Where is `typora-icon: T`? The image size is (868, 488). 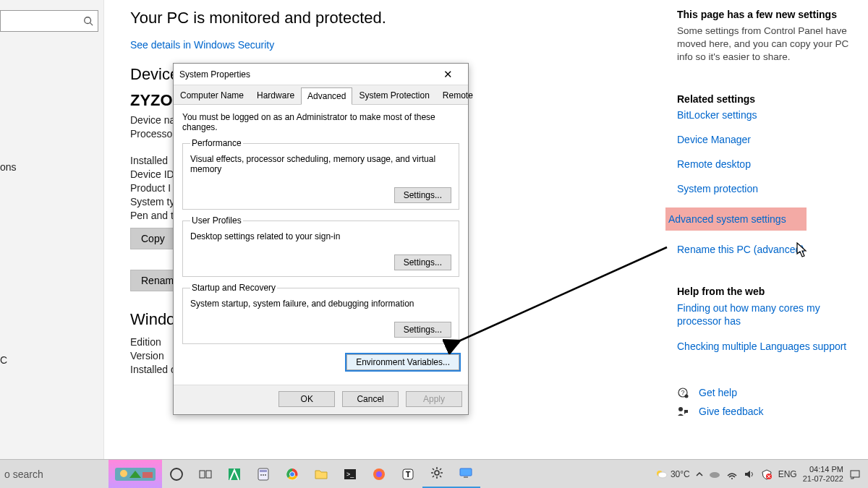 typora-icon: T is located at coordinates (408, 474).